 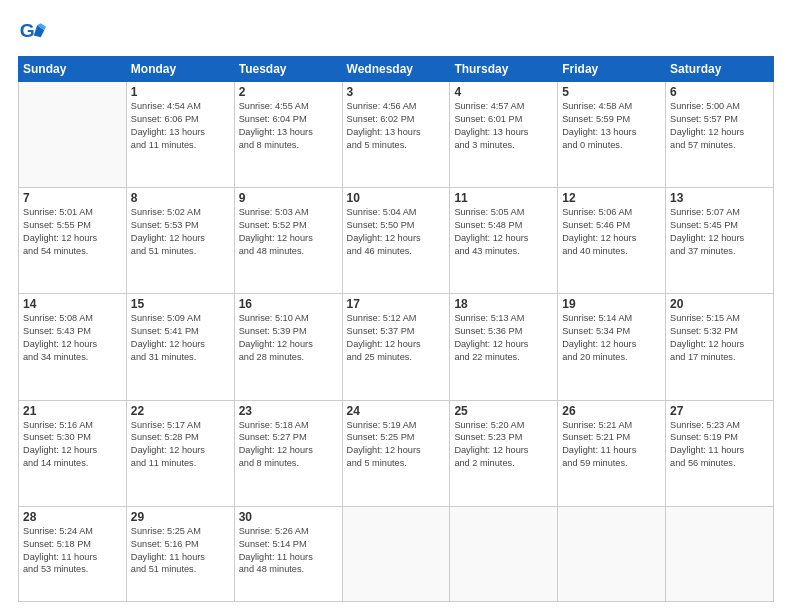 I want to click on day-info: Sunrise: 5:13 AMSunset: 5:36 PMDaylight:…, so click(x=504, y=338).